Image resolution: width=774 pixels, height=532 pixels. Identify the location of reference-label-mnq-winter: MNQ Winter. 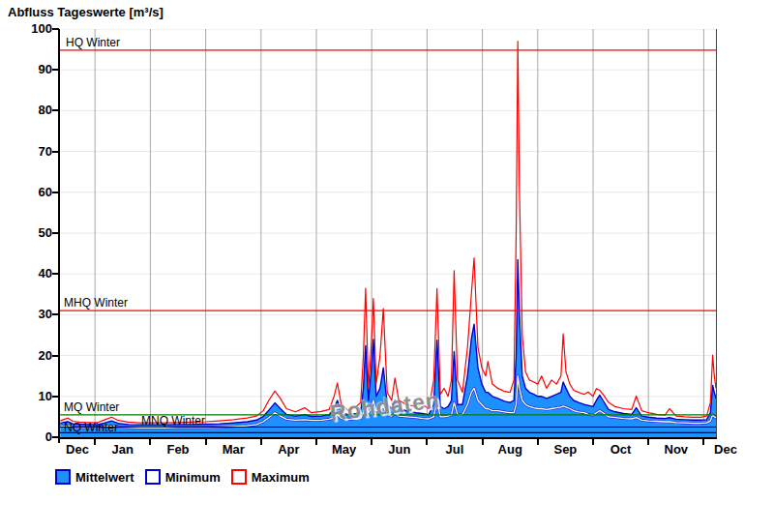
(173, 421).